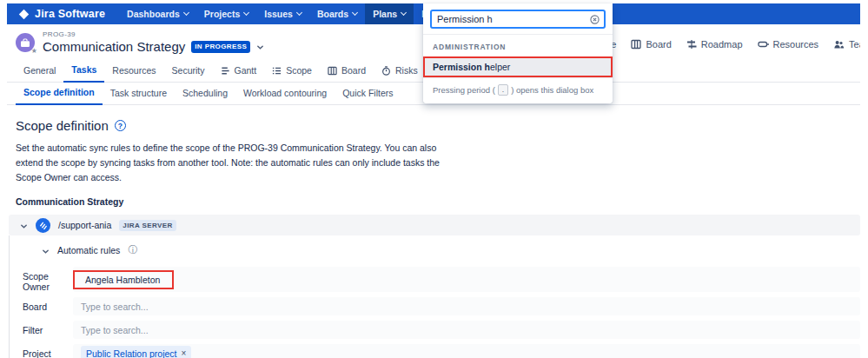  What do you see at coordinates (43, 226) in the screenshot?
I see `jira-server-icon` at bounding box center [43, 226].